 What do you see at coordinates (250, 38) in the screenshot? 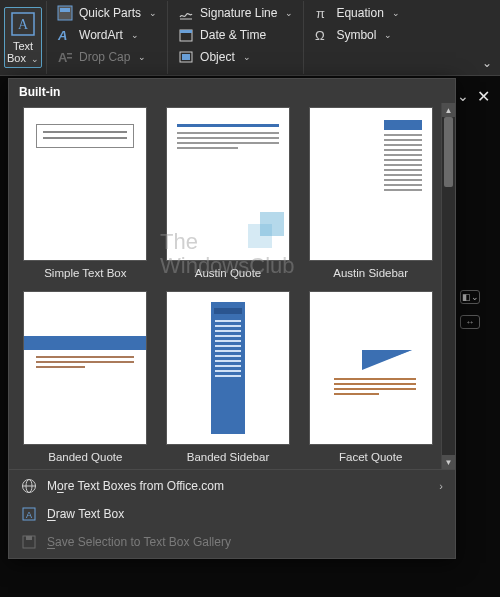
I see `ribbon: A Text Box ⌄ Quick Parts ⌄ A WordArt ⌄` at bounding box center [250, 38].